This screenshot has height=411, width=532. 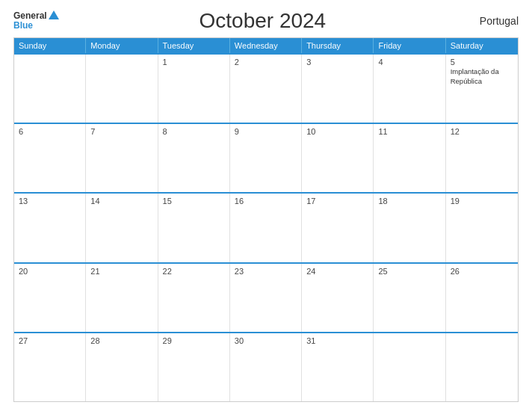 What do you see at coordinates (409, 227) in the screenshot?
I see `day-cell-18: 18` at bounding box center [409, 227].